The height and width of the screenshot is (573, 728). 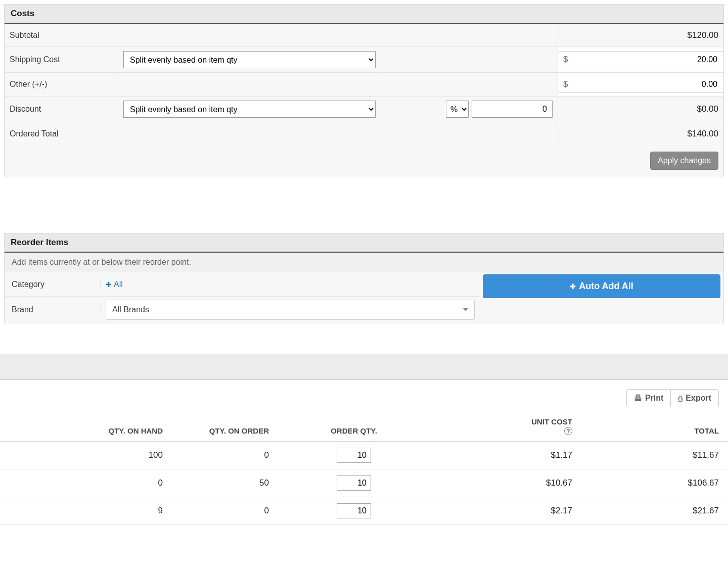 What do you see at coordinates (62, 84) in the screenshot?
I see `other-label: Other (+/-)` at bounding box center [62, 84].